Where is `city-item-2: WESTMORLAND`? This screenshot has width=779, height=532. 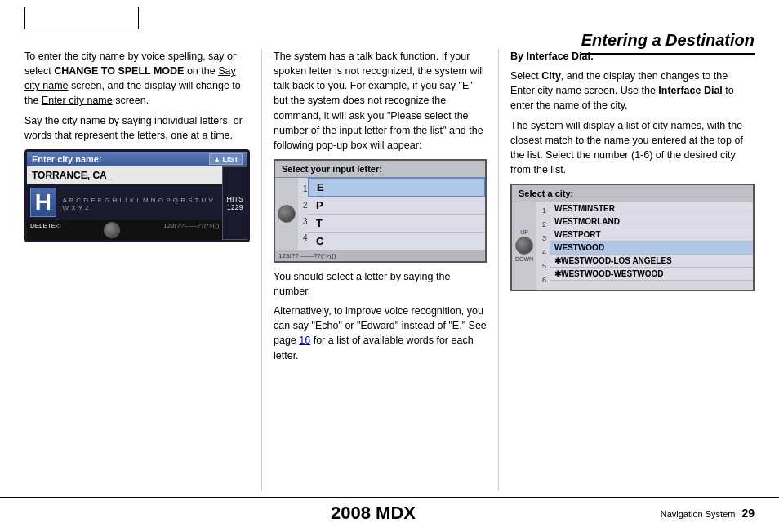 city-item-2: WESTMORLAND is located at coordinates (652, 222).